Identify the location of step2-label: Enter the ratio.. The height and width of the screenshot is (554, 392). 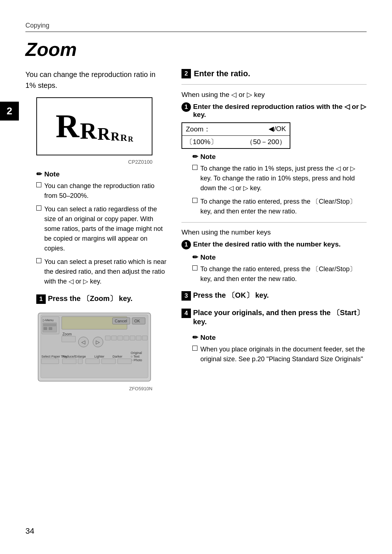
(222, 74).